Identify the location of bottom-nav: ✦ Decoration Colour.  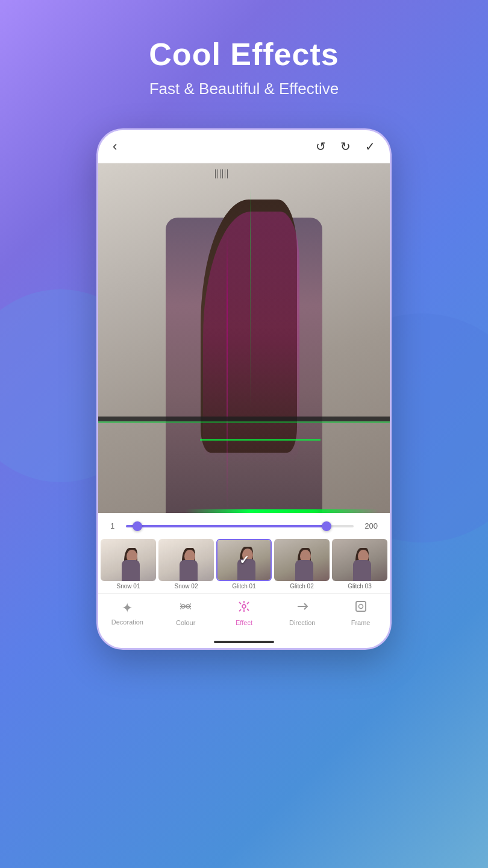
(244, 615).